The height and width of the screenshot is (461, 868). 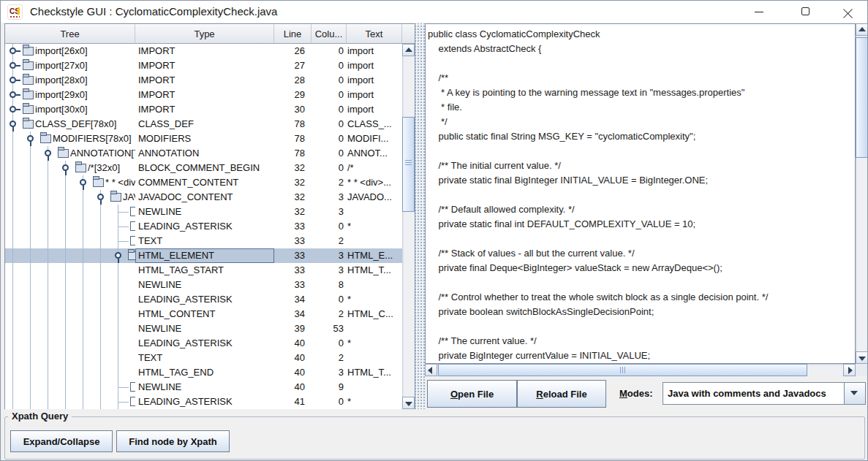 What do you see at coordinates (102, 153) in the screenshot?
I see `tree-node-label: ANNOTATION[78x0]` at bounding box center [102, 153].